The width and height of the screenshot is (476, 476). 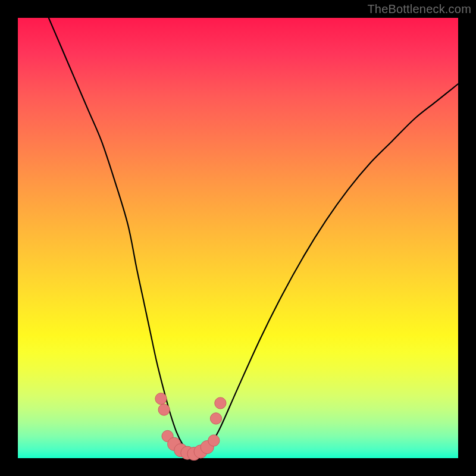 What do you see at coordinates (190, 426) in the screenshot?
I see `curve-markers` at bounding box center [190, 426].